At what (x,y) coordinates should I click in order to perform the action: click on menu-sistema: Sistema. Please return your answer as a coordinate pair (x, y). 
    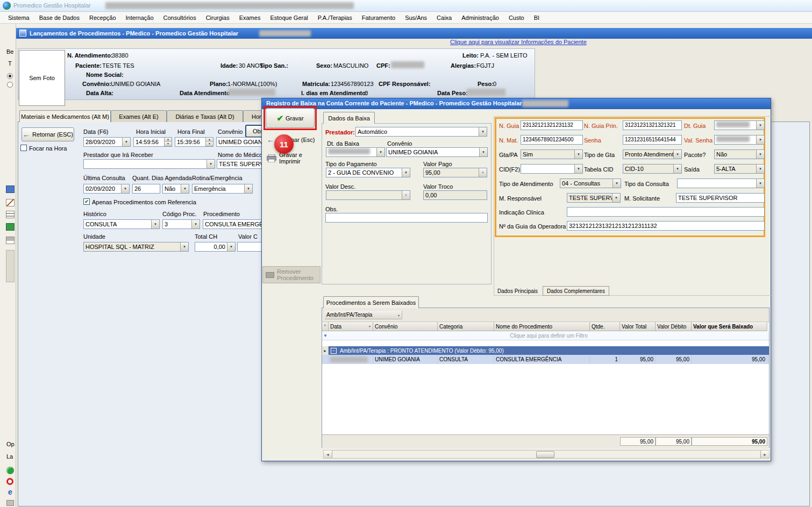
    Looking at the image, I should click on (19, 18).